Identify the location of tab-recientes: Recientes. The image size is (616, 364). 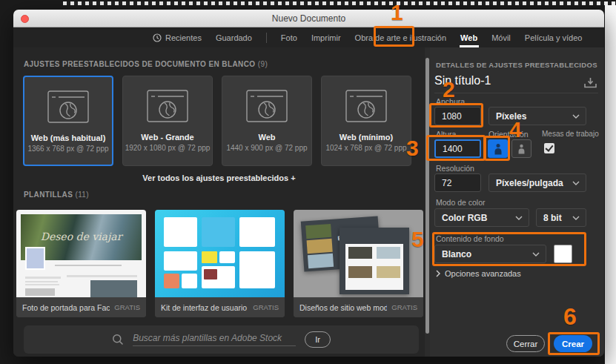
(177, 38).